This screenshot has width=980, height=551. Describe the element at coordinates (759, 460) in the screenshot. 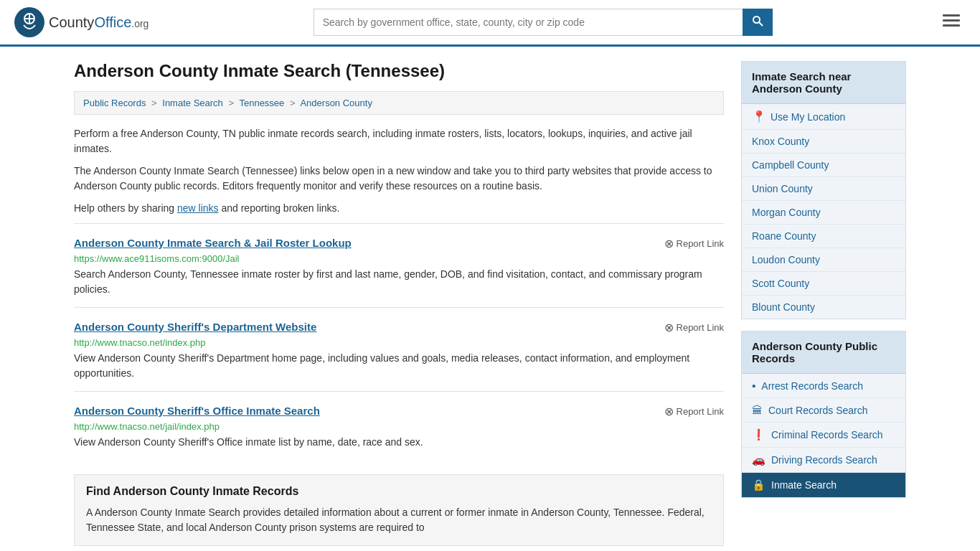

I see `driving-icon: 🚗` at that location.